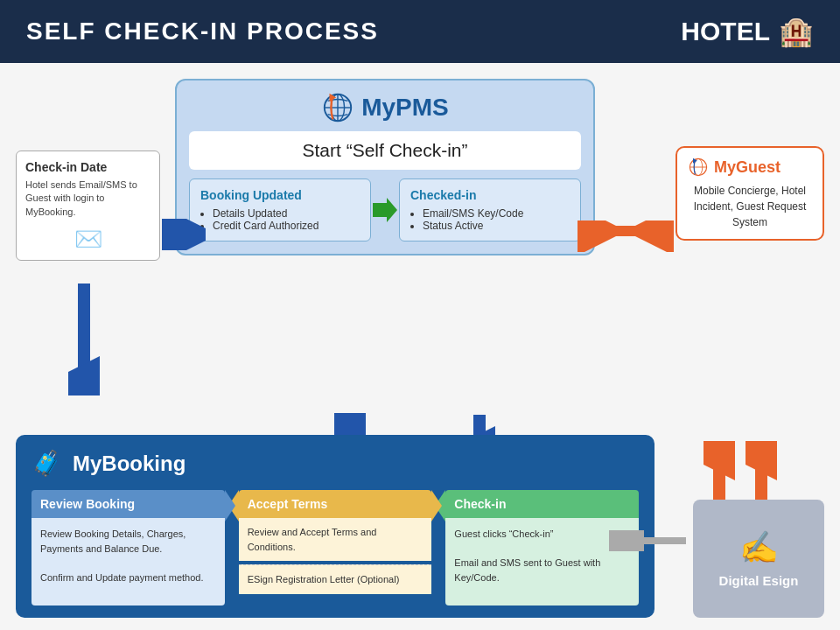  Describe the element at coordinates (184, 234) in the screenshot. I see `arrow-blue-left-icon` at that location.